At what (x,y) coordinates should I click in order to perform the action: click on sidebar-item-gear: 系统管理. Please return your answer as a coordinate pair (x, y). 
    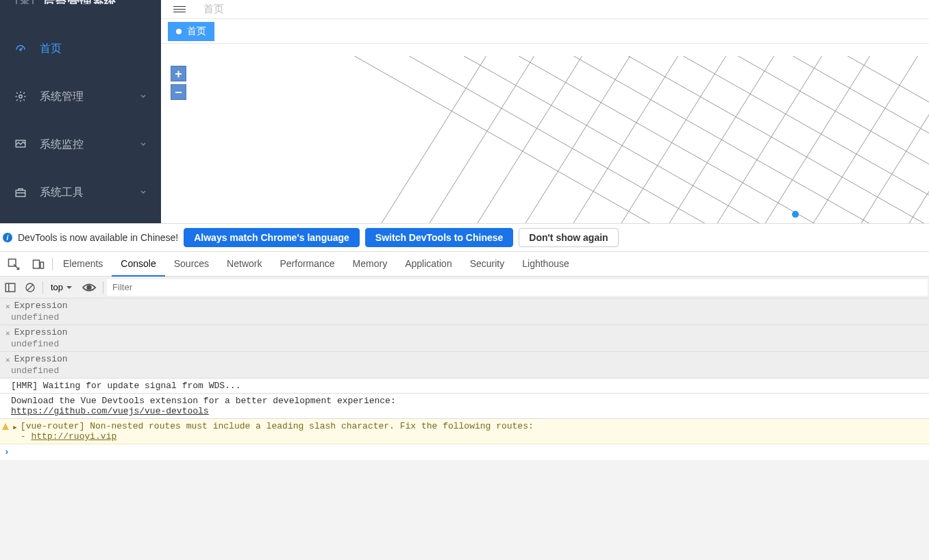
    Looking at the image, I should click on (81, 97).